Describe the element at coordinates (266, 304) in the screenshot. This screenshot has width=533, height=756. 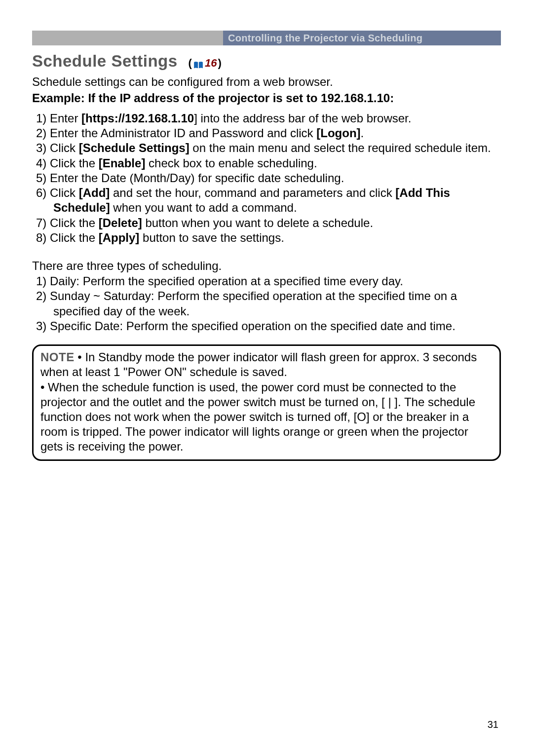
I see `types-list: 1) Daily: Perform the specified operatio…` at that location.